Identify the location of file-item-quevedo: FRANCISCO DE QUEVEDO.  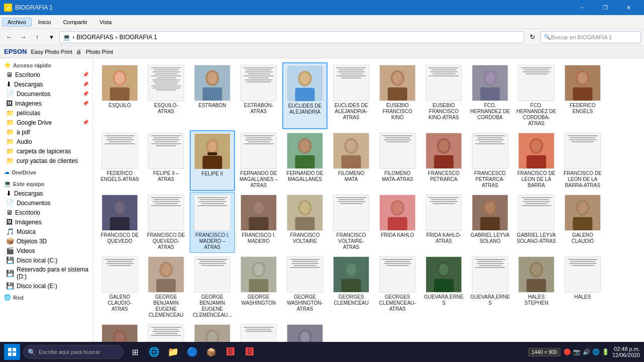
(120, 222).